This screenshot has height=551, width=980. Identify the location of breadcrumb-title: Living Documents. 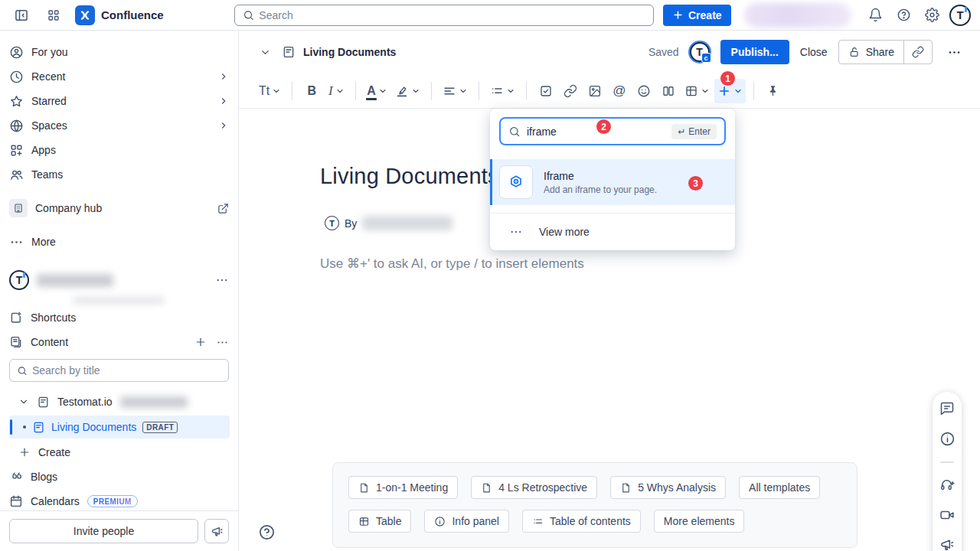
(349, 52).